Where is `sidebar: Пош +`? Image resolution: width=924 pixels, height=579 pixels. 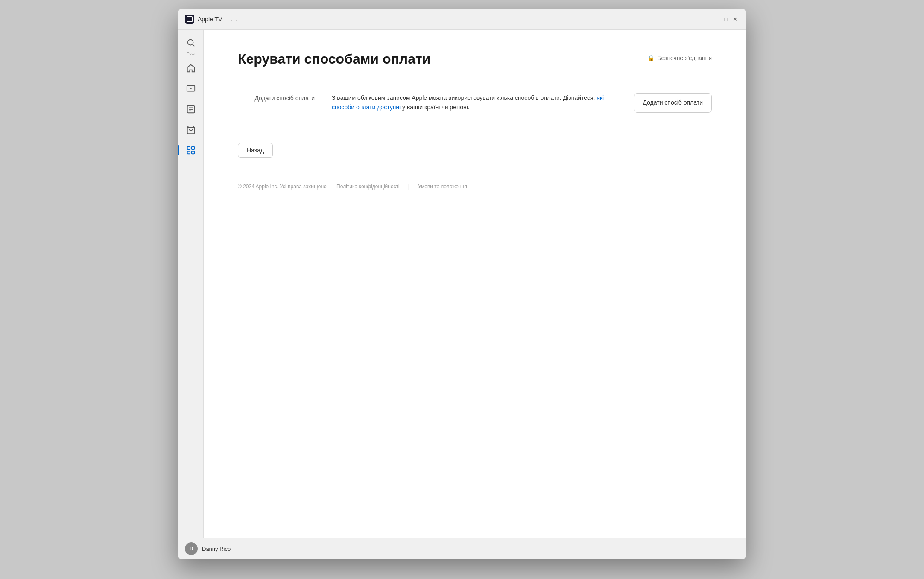 sidebar: Пош + is located at coordinates (191, 284).